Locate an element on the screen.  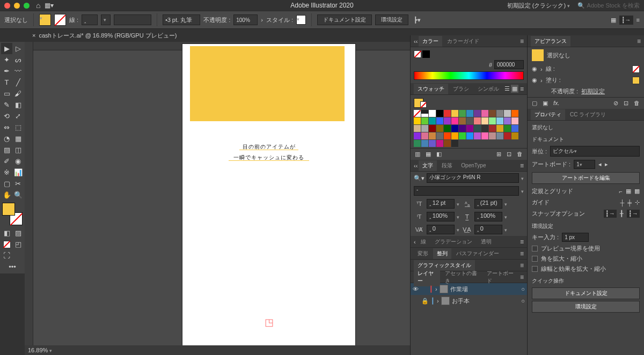
grid-view-icon: ▦ is located at coordinates (515, 89).